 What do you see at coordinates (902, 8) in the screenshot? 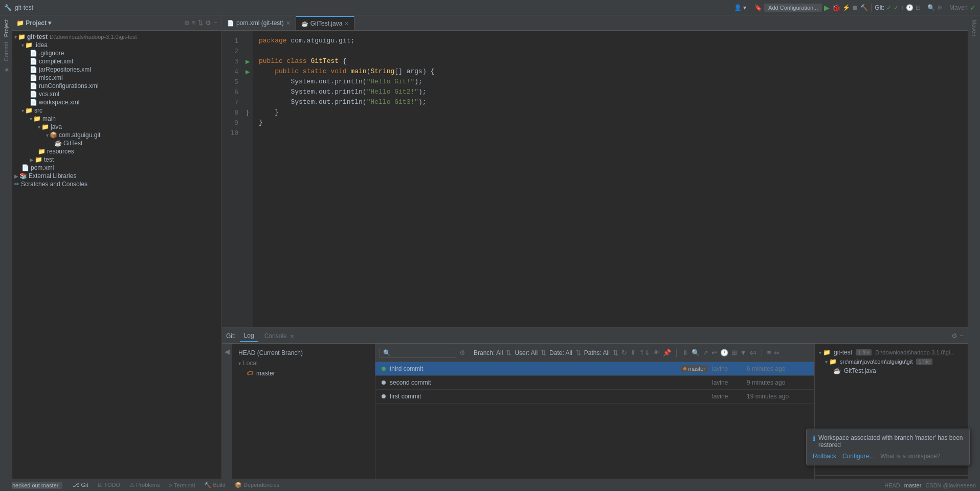
I see `git-push-icon: ↑` at bounding box center [902, 8].